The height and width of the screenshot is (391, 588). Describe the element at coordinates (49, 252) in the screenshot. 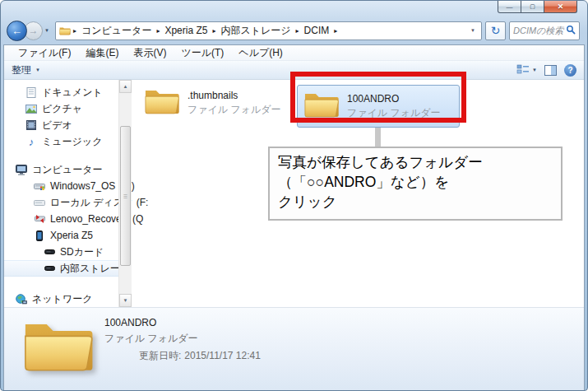

I see `sd-card-icon` at that location.